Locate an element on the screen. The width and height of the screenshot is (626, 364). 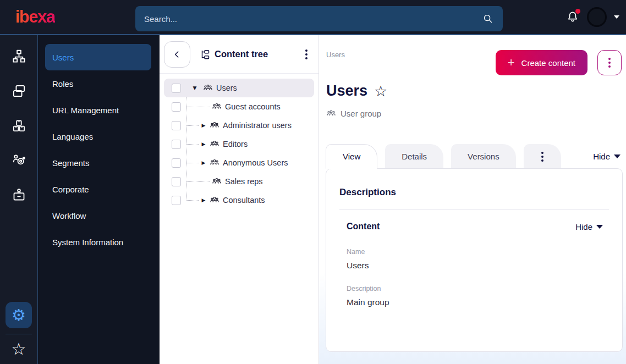
hide-section-button: Hide is located at coordinates (589, 227).